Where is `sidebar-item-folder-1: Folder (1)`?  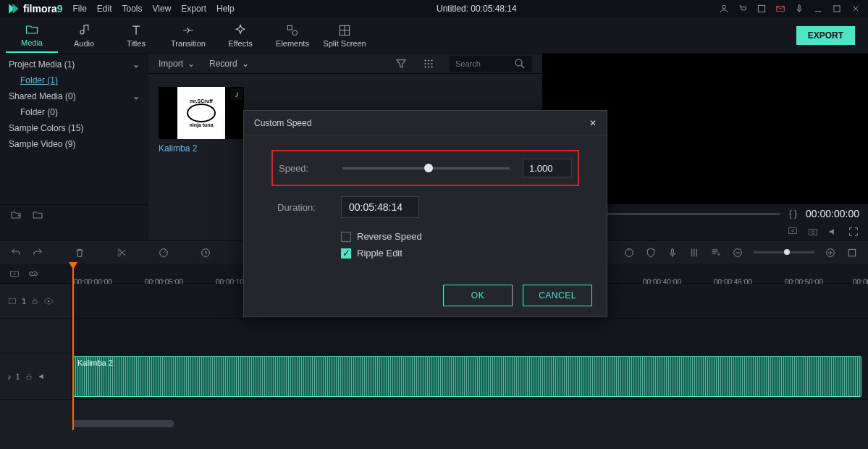 sidebar-item-folder-1: Folder (1) is located at coordinates (74, 80).